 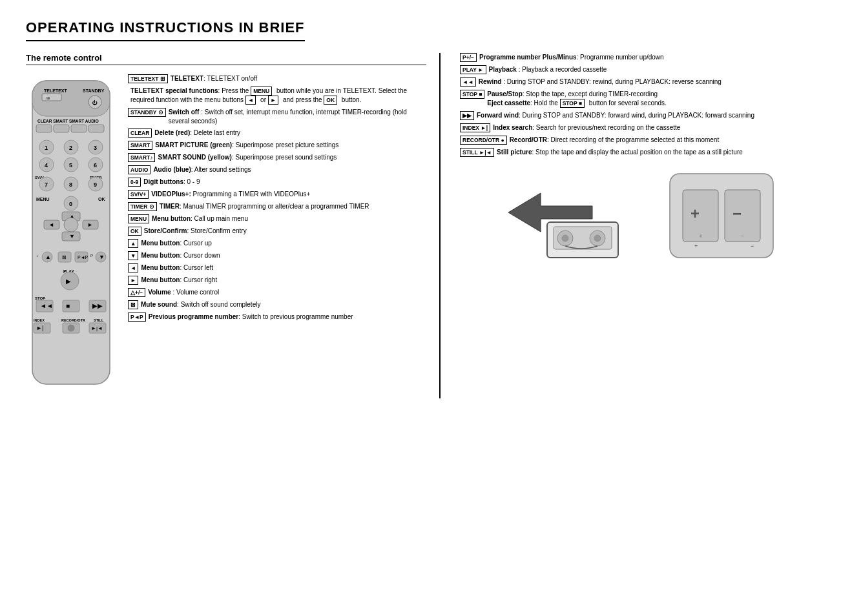 I want to click on badge-clear: CLEAR, so click(x=140, y=133).